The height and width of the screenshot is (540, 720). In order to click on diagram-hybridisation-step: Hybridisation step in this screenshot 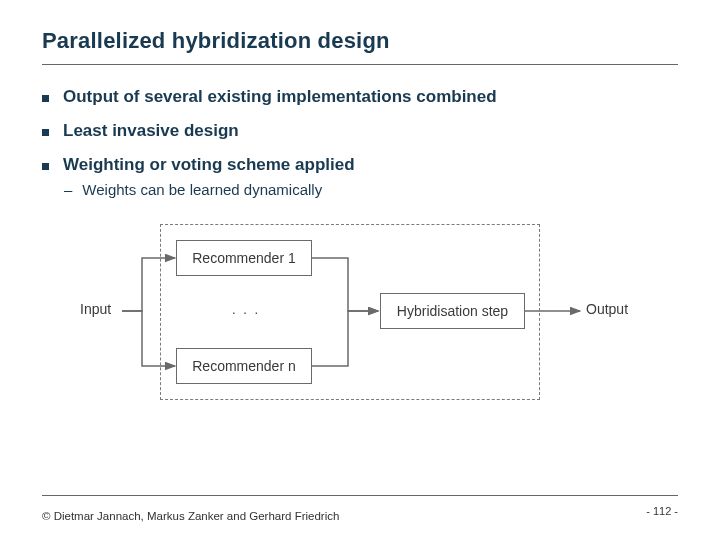, I will do `click(452, 311)`.